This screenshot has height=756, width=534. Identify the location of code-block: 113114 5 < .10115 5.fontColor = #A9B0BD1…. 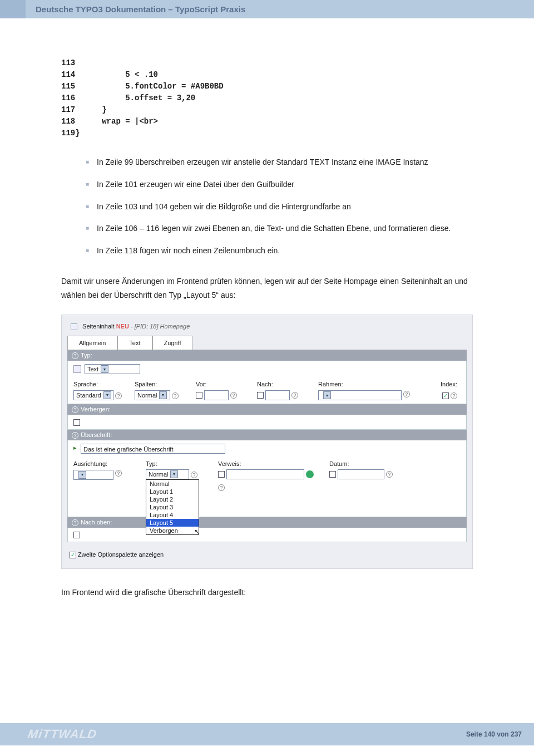
(267, 98).